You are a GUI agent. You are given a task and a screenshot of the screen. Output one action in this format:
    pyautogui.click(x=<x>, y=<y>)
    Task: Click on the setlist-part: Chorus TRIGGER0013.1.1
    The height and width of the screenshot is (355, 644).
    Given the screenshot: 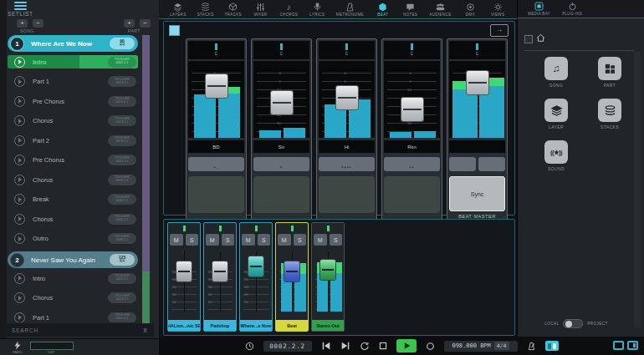 What is the action you would take?
    pyautogui.click(x=73, y=121)
    